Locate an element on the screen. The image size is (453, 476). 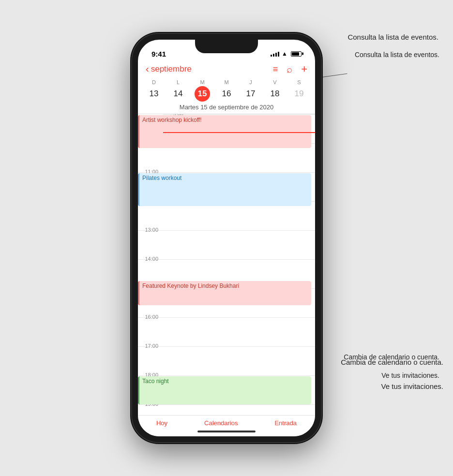
day-14: 14 is located at coordinates (178, 94).